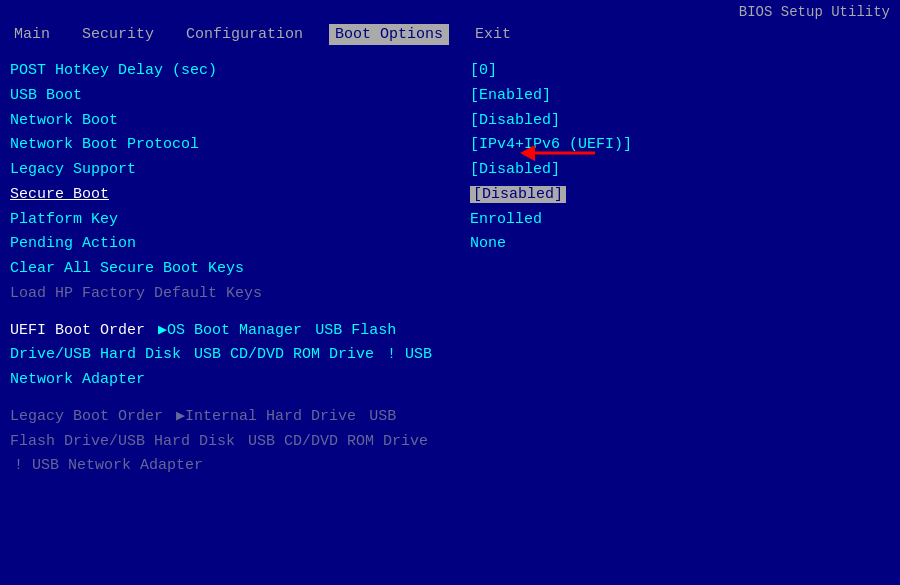 Image resolution: width=900 pixels, height=585 pixels. What do you see at coordinates (814, 12) in the screenshot?
I see `bios-title: BIOS Setup Utility` at bounding box center [814, 12].